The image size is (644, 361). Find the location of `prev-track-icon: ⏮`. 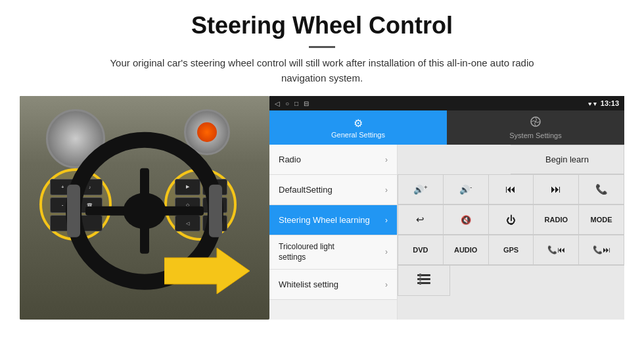

prev-track-icon: ⏮ is located at coordinates (511, 189).